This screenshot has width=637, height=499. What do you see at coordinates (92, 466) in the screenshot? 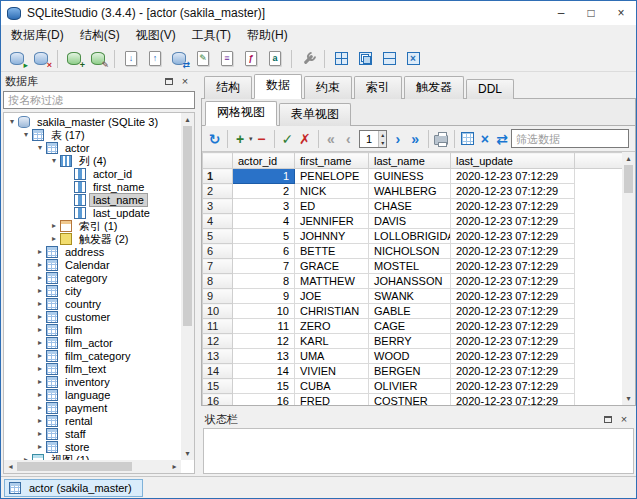
I see `tree-horizontal-scrollbar: ◂ ▸` at bounding box center [92, 466].